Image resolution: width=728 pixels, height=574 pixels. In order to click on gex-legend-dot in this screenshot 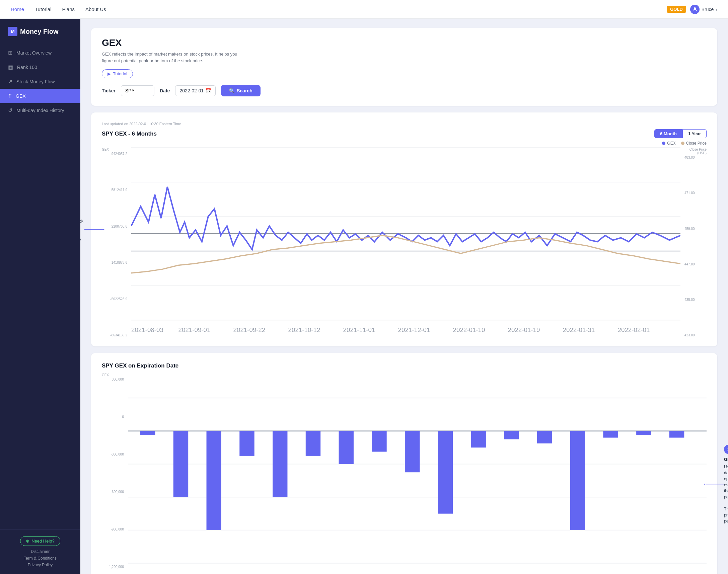, I will do `click(664, 143)`.